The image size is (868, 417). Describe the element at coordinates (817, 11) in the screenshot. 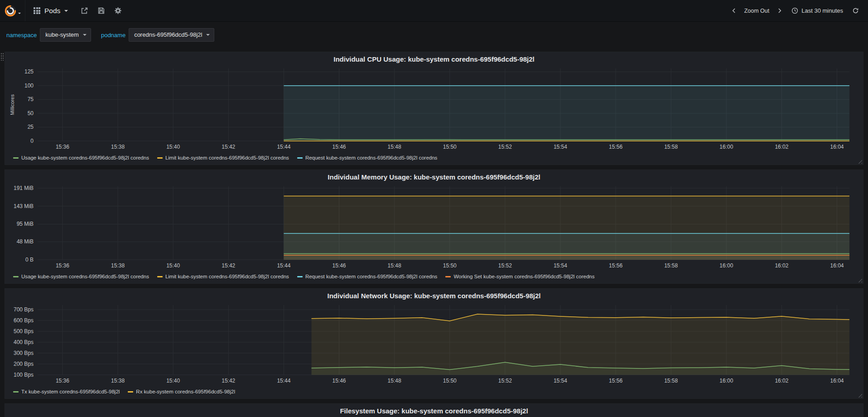

I see `time-range-button: Last 30 minutes` at that location.